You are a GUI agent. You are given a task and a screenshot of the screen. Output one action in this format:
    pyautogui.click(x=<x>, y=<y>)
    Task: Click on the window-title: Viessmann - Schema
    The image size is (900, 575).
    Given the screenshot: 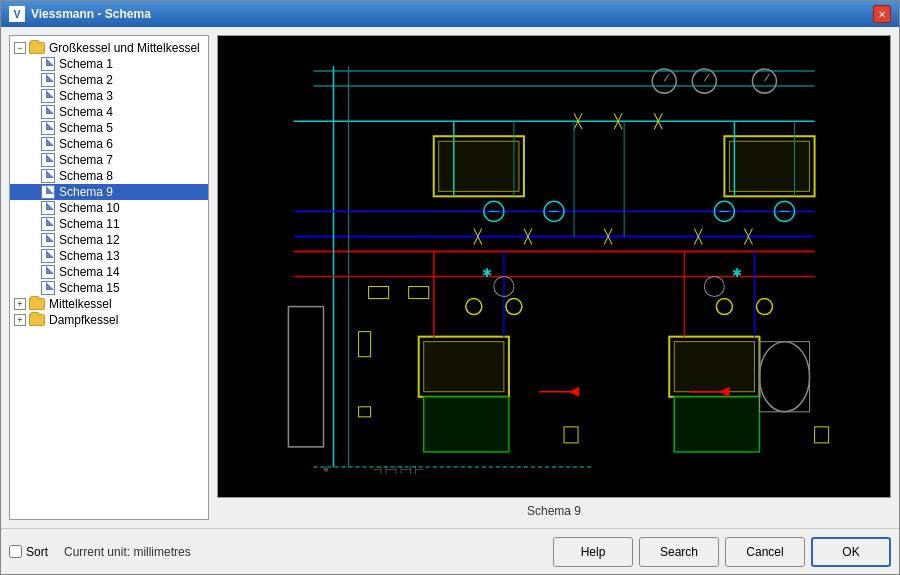 What is the action you would take?
    pyautogui.click(x=91, y=14)
    